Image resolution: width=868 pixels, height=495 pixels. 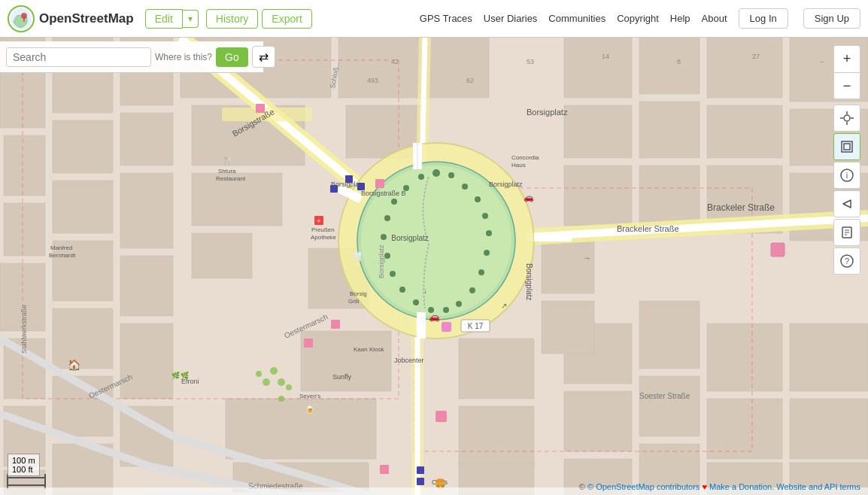 What do you see at coordinates (287, 19) in the screenshot?
I see `export-button: Export` at bounding box center [287, 19].